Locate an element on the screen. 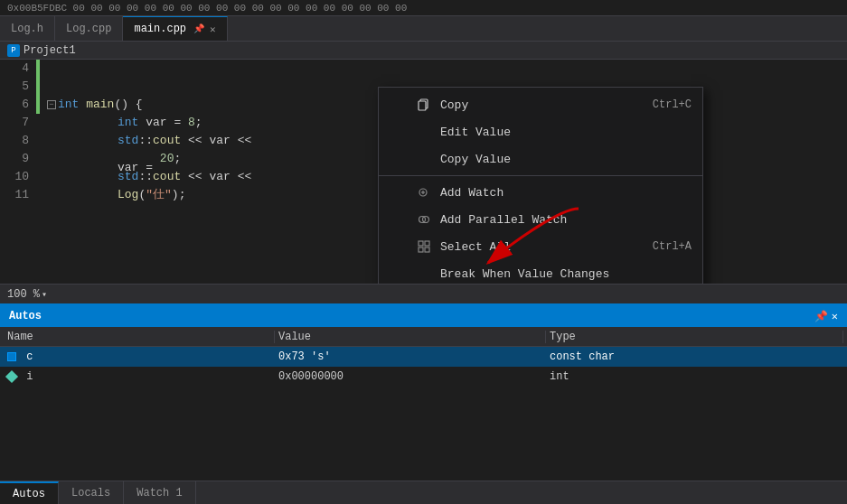 This screenshot has height=504, width=847. autos-controls: 📌 ✕ is located at coordinates (826, 316).